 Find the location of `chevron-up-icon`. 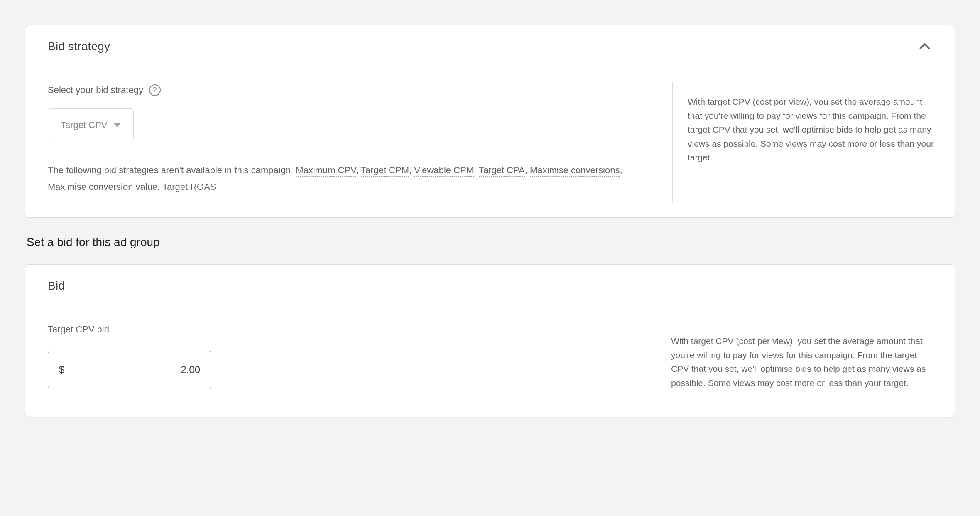

chevron-up-icon is located at coordinates (925, 47).